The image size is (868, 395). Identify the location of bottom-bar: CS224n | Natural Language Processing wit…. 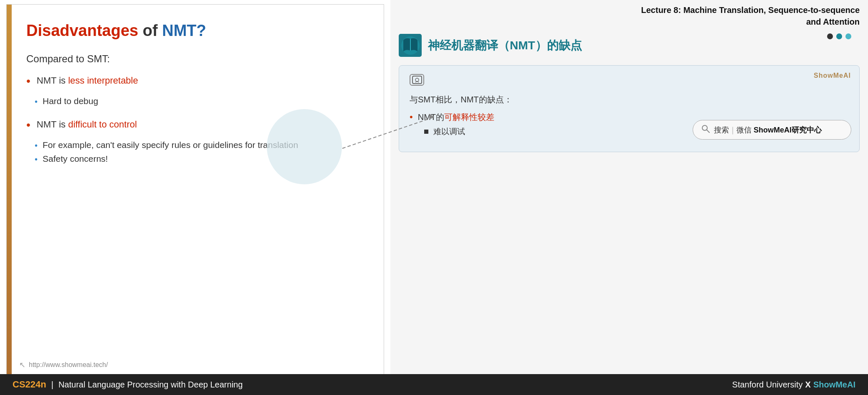
(434, 385).